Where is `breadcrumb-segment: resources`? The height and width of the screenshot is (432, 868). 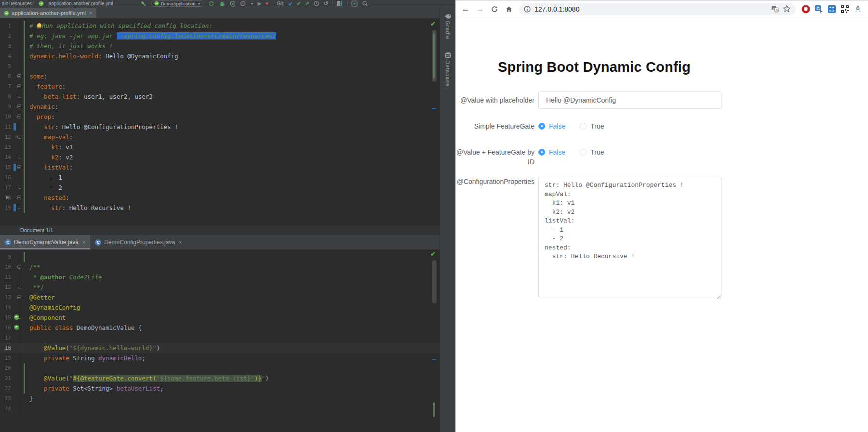
breadcrumb-segment: resources is located at coordinates (21, 4).